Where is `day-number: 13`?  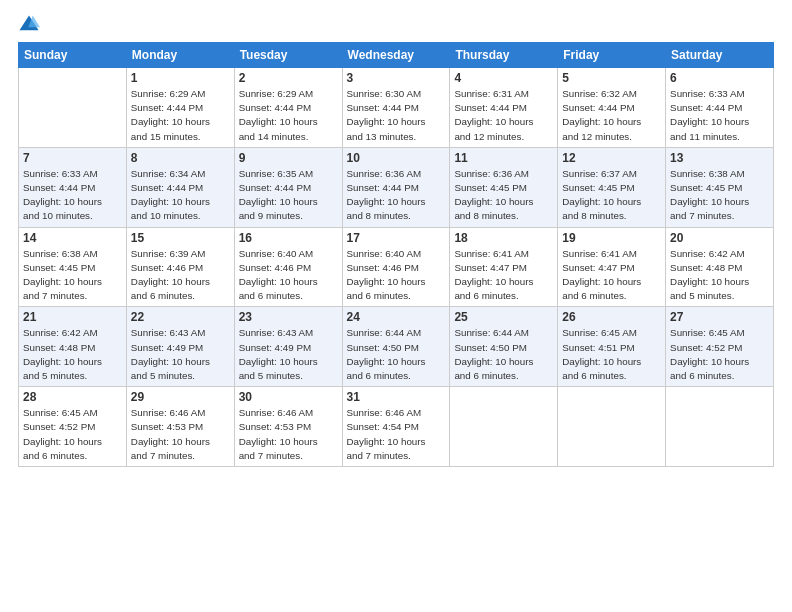 day-number: 13 is located at coordinates (720, 158).